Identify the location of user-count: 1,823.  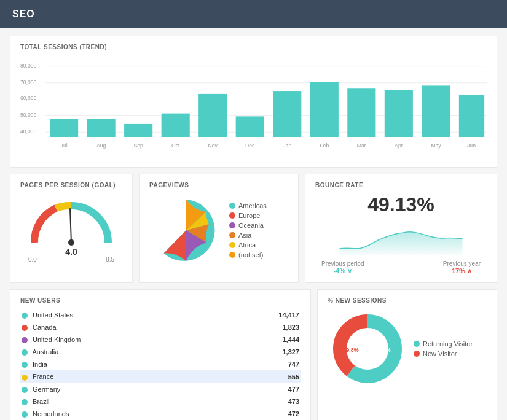
(262, 327).